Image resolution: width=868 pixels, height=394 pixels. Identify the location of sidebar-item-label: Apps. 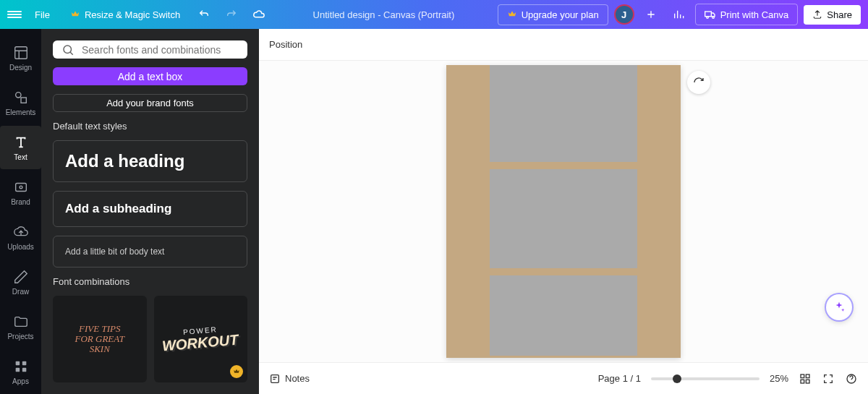
(20, 382).